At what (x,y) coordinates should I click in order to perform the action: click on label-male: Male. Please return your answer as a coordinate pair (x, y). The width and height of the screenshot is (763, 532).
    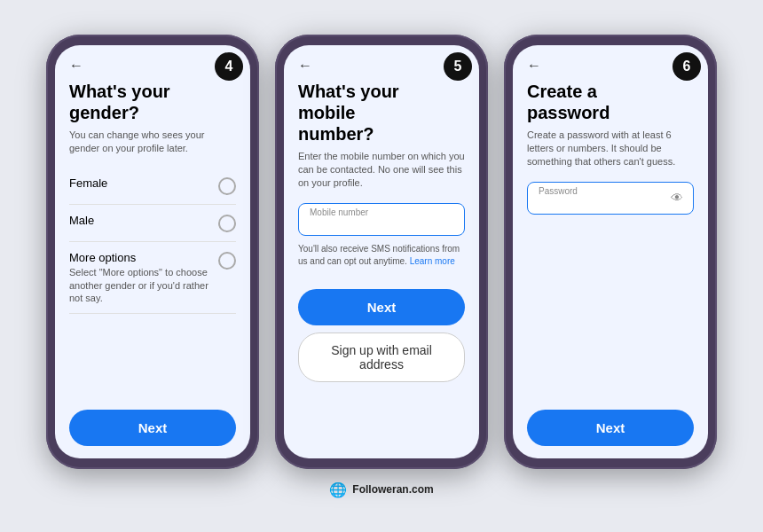
    Looking at the image, I should click on (140, 220).